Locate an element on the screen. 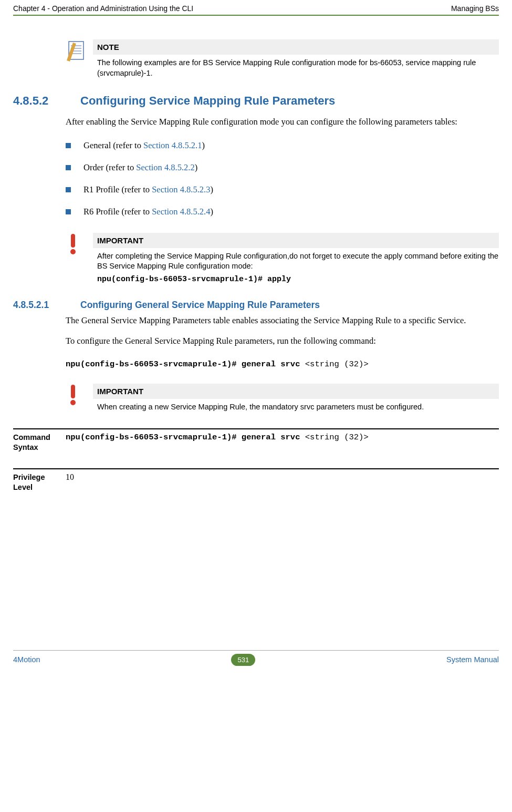  list-item: R6 Profile (refer to Section 4.8.5.2.4) is located at coordinates (283, 212).